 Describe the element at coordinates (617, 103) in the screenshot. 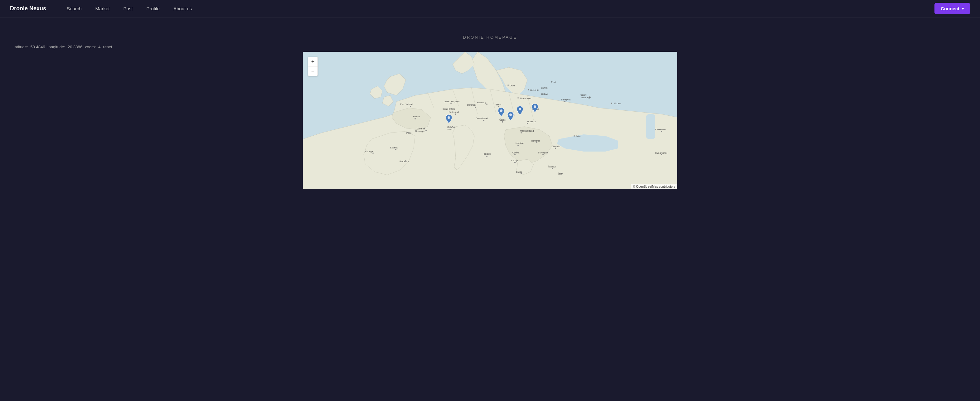

I see `svg-text: Москва` at that location.